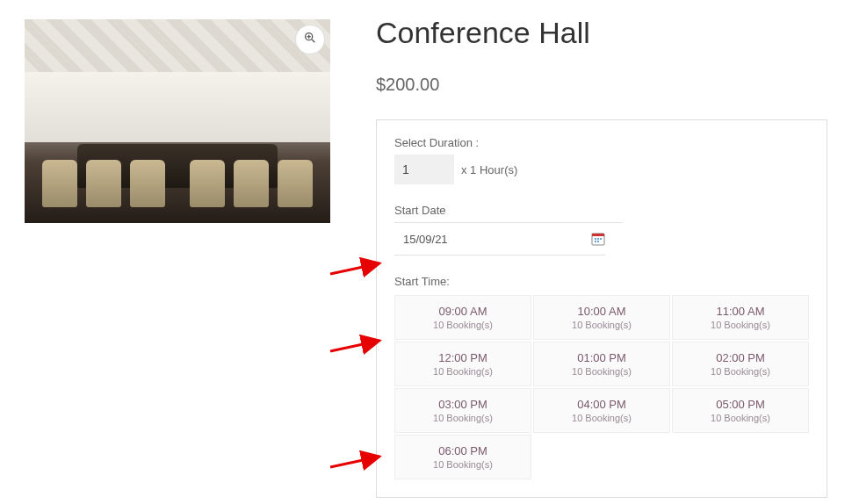  Describe the element at coordinates (463, 457) in the screenshot. I see `time-slot: 06:00 PM10 Booking(s)` at that location.